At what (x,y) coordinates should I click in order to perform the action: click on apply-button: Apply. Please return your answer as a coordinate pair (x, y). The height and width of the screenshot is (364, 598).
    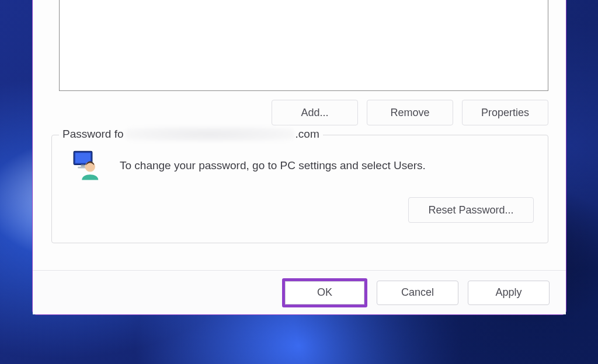
    Looking at the image, I should click on (509, 293).